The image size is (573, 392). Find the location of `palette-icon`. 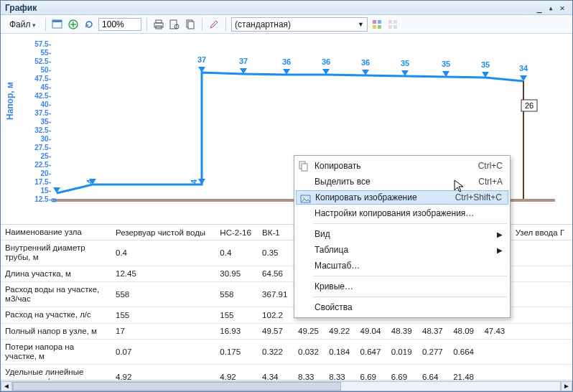

palette-icon is located at coordinates (377, 24).